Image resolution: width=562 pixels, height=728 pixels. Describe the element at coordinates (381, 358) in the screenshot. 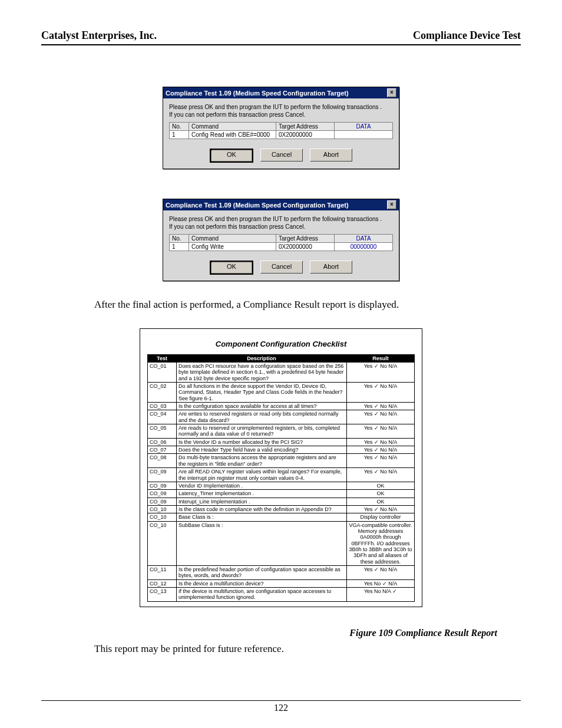

I see `col-result: Result` at that location.